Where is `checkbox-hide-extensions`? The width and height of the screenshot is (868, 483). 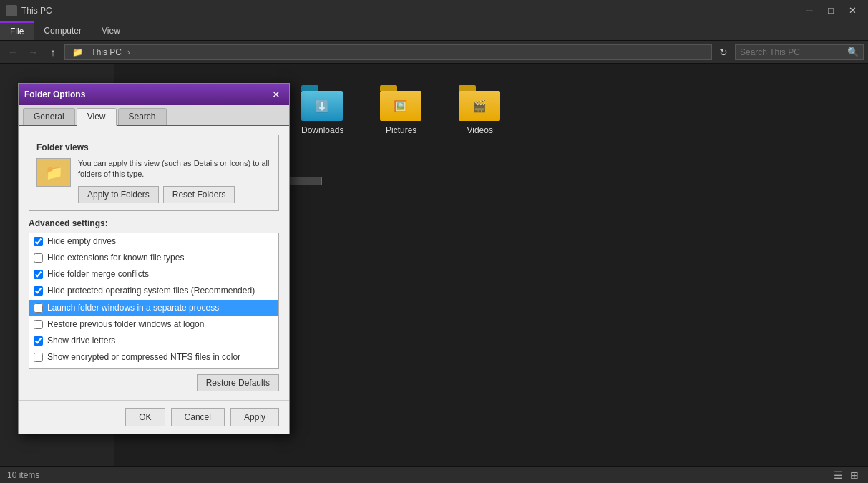 checkbox-hide-extensions is located at coordinates (39, 258).